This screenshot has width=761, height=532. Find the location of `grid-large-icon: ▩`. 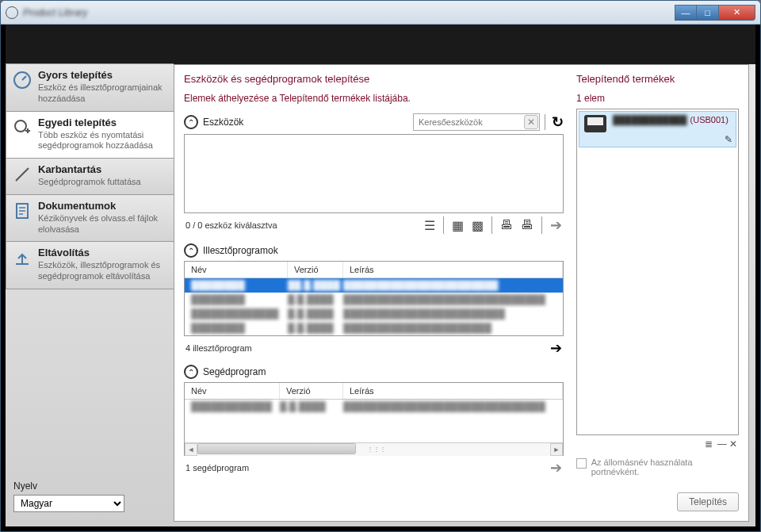

grid-large-icon: ▩ is located at coordinates (477, 225).